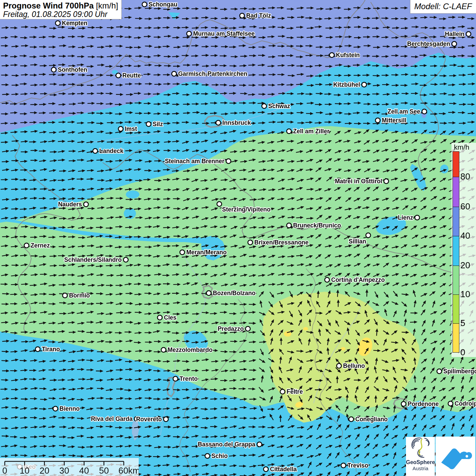 The width and height of the screenshot is (476, 476). I want to click on city-marker-garmisch-partenkirchen, so click(174, 74).